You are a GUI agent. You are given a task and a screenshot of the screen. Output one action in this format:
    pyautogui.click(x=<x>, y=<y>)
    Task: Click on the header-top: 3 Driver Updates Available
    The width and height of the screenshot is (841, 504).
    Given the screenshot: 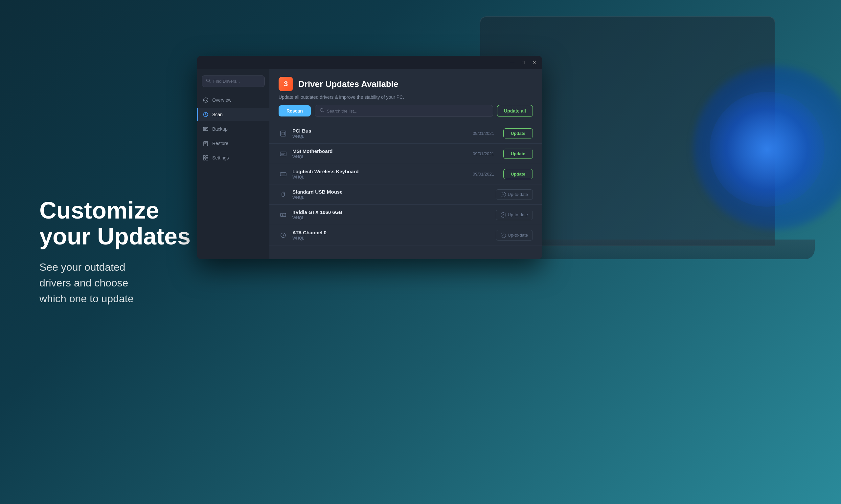 What is the action you would take?
    pyautogui.click(x=406, y=84)
    